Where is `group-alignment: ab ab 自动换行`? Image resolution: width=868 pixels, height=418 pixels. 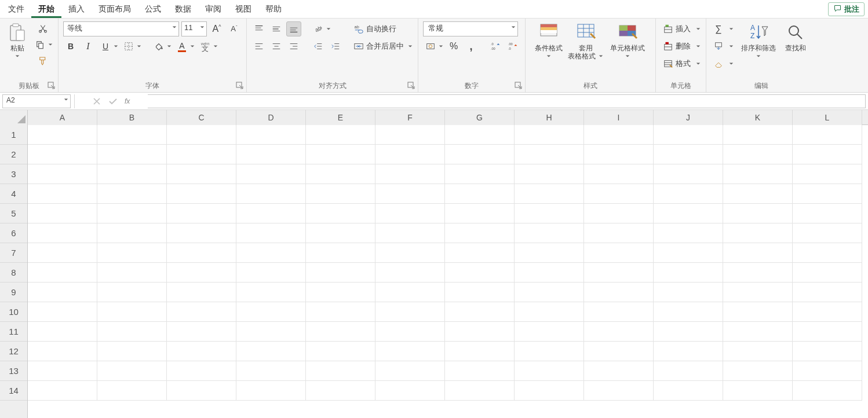
group-alignment: ab ab 自动换行 is located at coordinates (333, 56).